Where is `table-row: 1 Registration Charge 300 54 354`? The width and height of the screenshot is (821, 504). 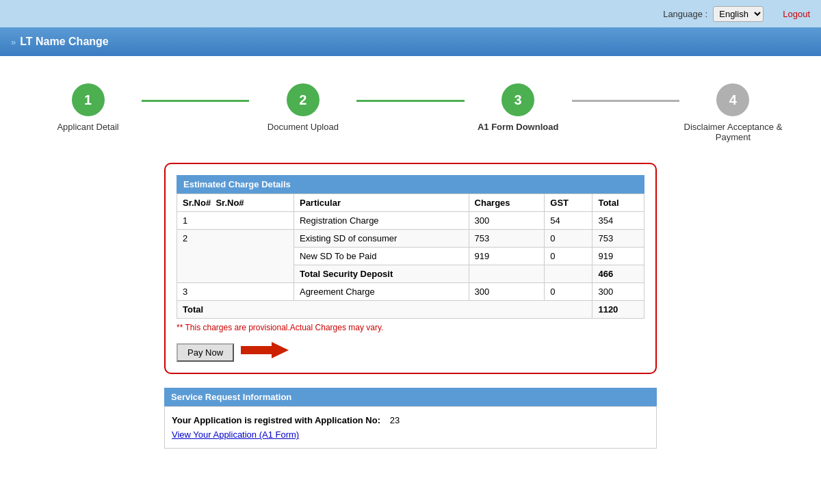
table-row: 1 Registration Charge 300 54 354 is located at coordinates (410, 221).